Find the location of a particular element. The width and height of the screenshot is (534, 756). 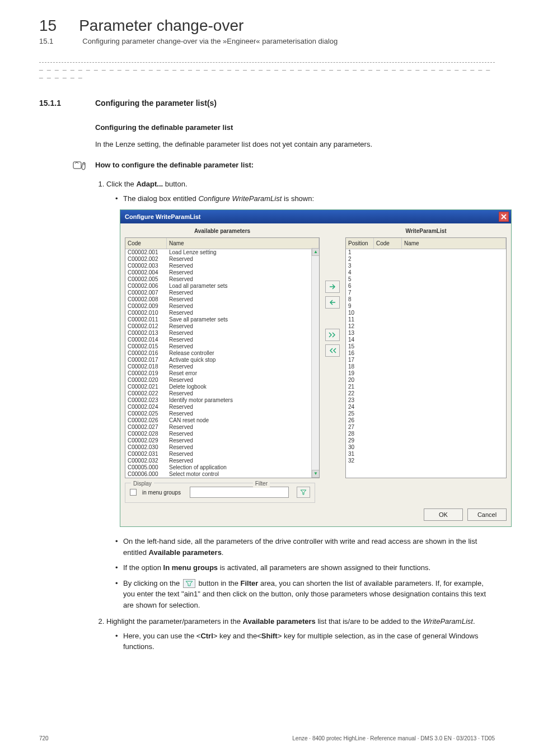

available-param-row: C00002.031Reserved is located at coordinates (222, 454).